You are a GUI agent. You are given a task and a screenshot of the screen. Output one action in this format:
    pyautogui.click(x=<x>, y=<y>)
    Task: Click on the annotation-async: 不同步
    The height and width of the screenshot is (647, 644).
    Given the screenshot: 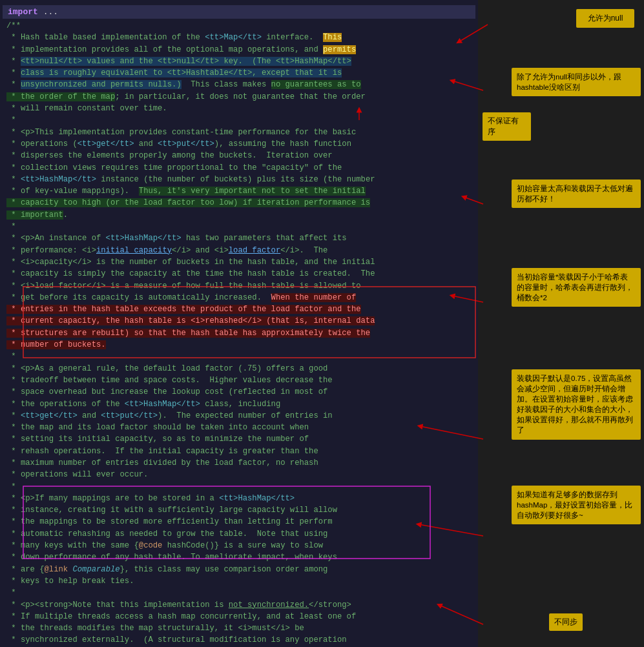 What is the action you would take?
    pyautogui.click(x=566, y=622)
    